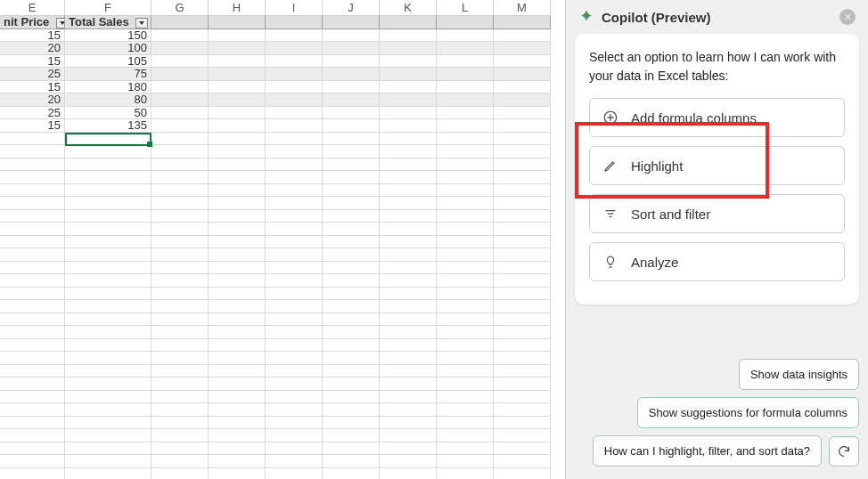 This screenshot has height=479, width=868. What do you see at coordinates (109, 8) in the screenshot?
I see `col-header-f: F` at bounding box center [109, 8].